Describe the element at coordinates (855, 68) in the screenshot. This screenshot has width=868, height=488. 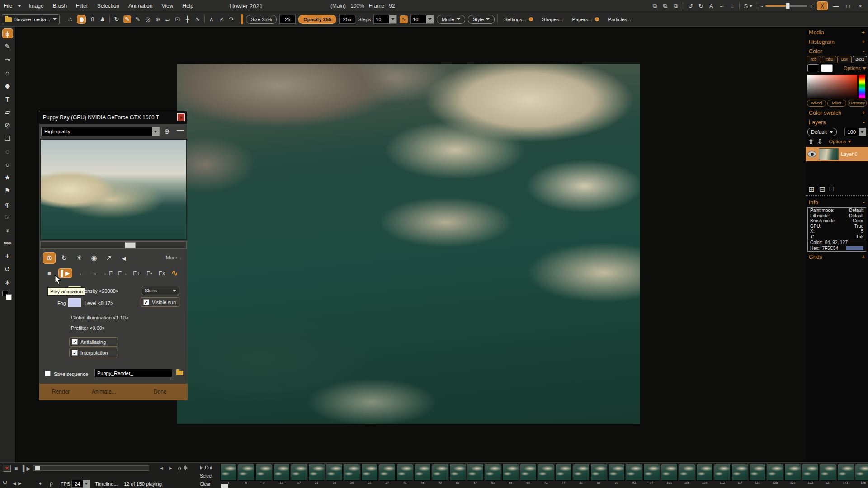
I see `color-options-dropdown: Options` at that location.